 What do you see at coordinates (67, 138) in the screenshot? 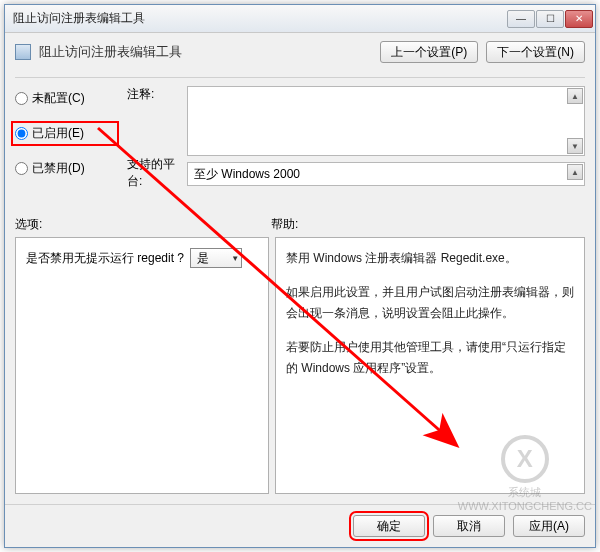
I see `state-radios: 未配置(C) 已启用(E) 已禁用(D)` at bounding box center [67, 138].